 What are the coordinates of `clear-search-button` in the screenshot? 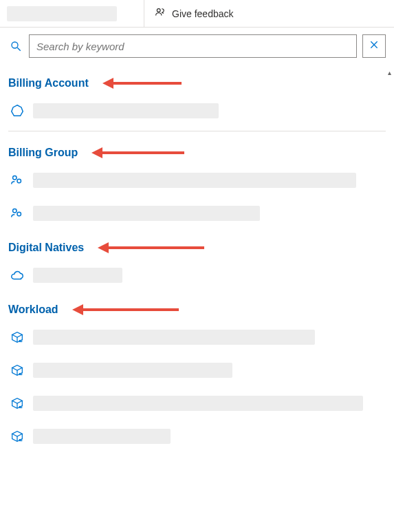 It's located at (374, 46).